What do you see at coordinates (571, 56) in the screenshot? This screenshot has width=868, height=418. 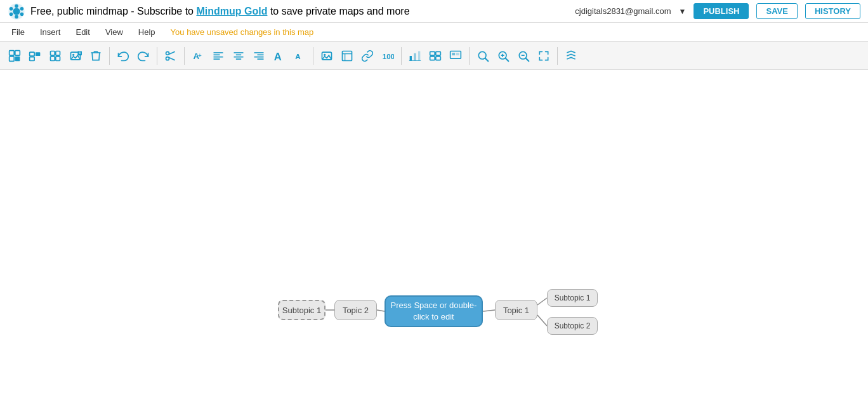 I see `collapse-all-button` at bounding box center [571, 56].